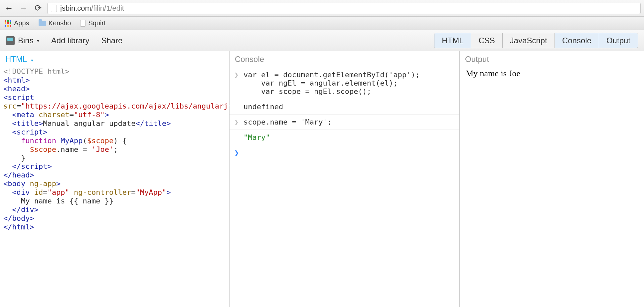  I want to click on tab-console: Console, so click(577, 41).